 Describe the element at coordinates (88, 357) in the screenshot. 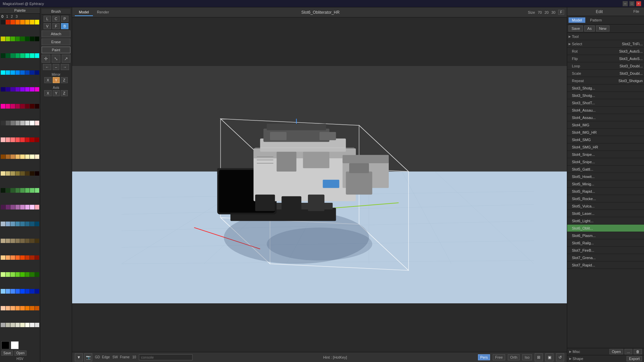

I see `camera-icon: 📷` at that location.